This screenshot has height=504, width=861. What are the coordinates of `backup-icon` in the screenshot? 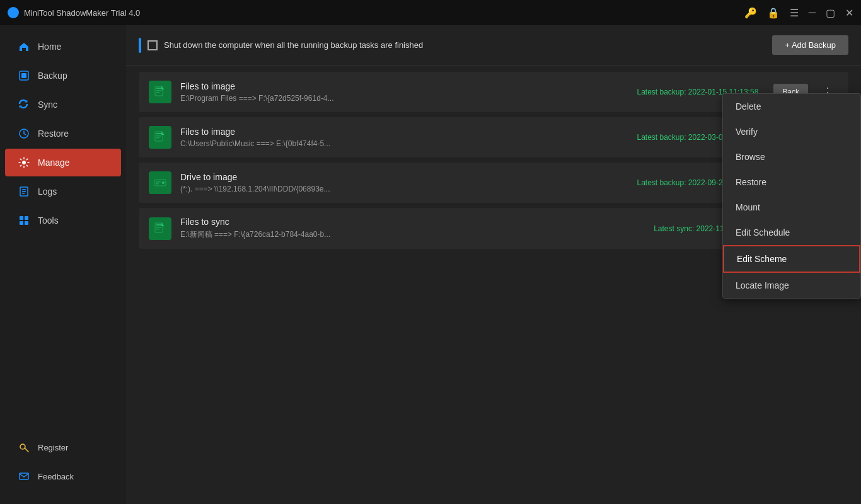 It's located at (24, 76).